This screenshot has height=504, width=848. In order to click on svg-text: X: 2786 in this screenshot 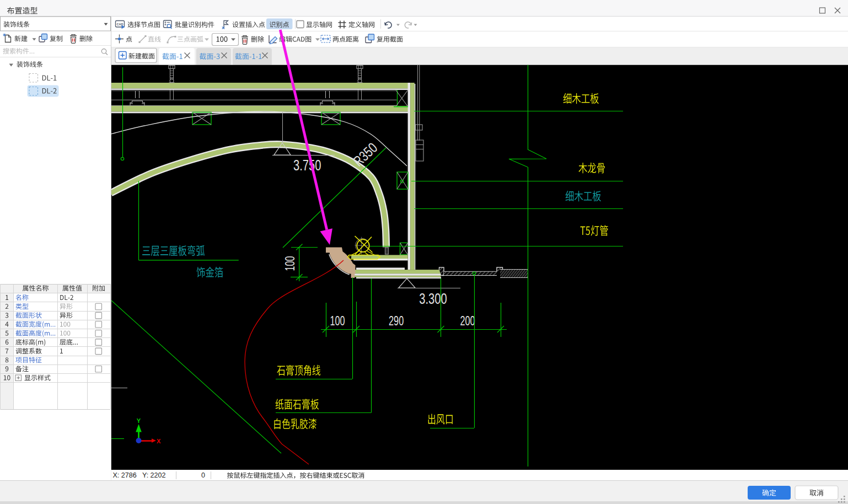, I will do `click(125, 475)`.